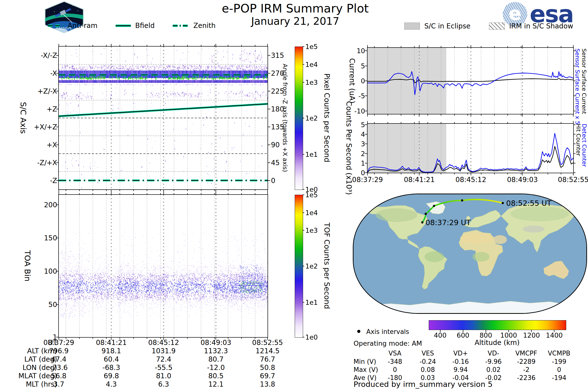  Describe the element at coordinates (312, 337) in the screenshot. I see `tick-label: 1e0` at that location.